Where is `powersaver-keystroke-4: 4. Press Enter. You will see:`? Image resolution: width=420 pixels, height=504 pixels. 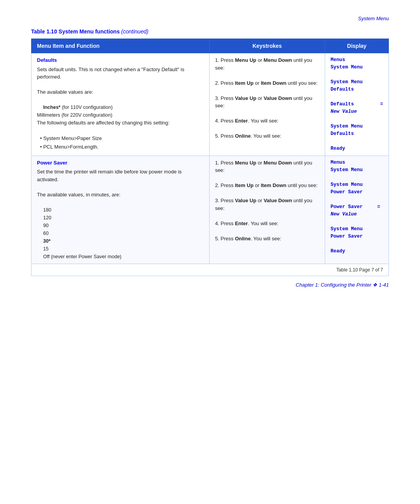
powersaver-keystroke-4: 4. Press Enter. You will see: is located at coordinates (267, 224).